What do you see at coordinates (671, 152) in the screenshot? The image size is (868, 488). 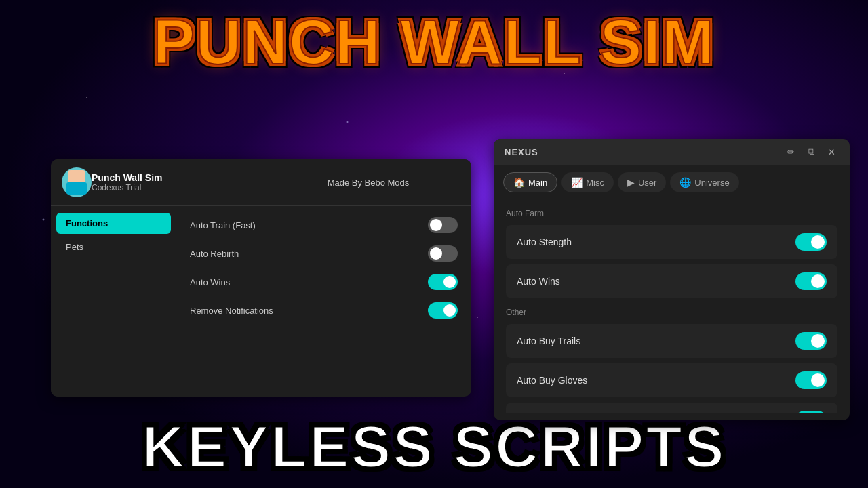 I see `nexus-titlebar: NEXUS ✏ ⧉ ✕` at bounding box center [671, 152].